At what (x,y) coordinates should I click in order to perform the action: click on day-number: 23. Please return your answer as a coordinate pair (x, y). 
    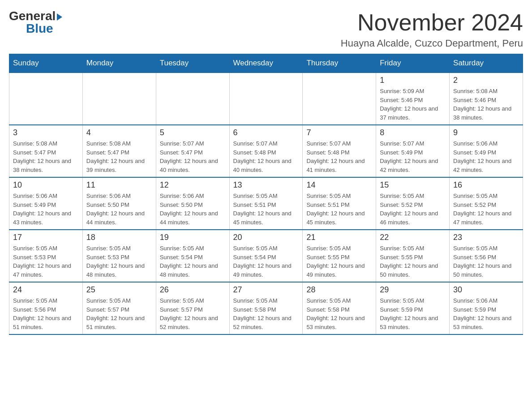
    Looking at the image, I should click on (486, 237).